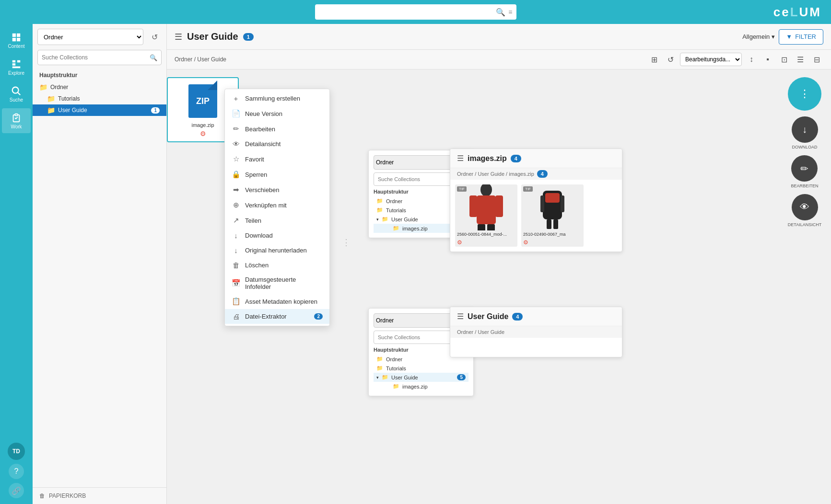 This screenshot has height=504, width=831. Describe the element at coordinates (805, 129) in the screenshot. I see `download-circle: ↓` at that location.